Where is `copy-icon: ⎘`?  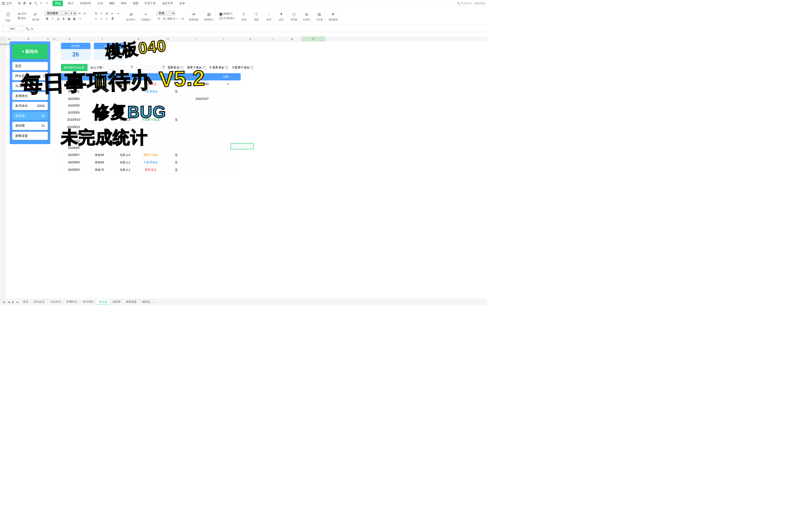 copy-icon: ⎘ is located at coordinates (19, 18).